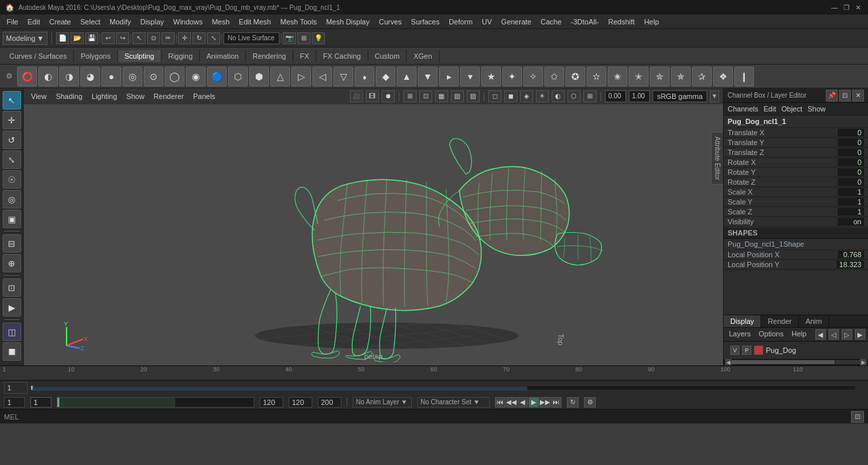 This screenshot has height=465, width=868. What do you see at coordinates (220, 22) in the screenshot?
I see `menu-item-mesh: Mesh` at bounding box center [220, 22].